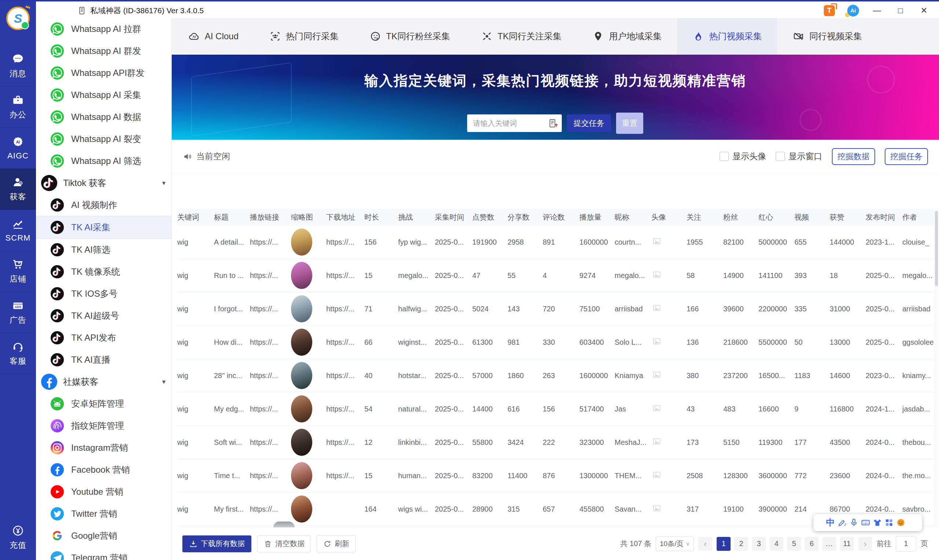 Image resolution: width=939 pixels, height=560 pixels. Describe the element at coordinates (827, 36) in the screenshot. I see `tab: 同行视频采集` at that location.